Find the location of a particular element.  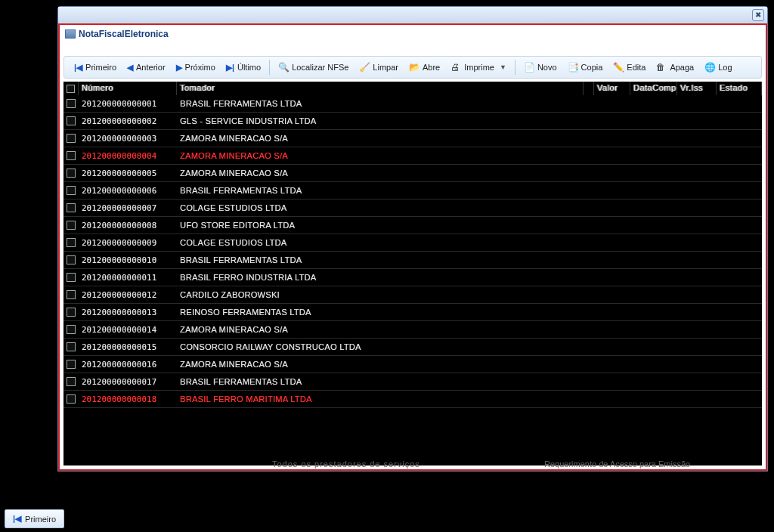

cell-numero: 201200000000016 is located at coordinates (128, 364).